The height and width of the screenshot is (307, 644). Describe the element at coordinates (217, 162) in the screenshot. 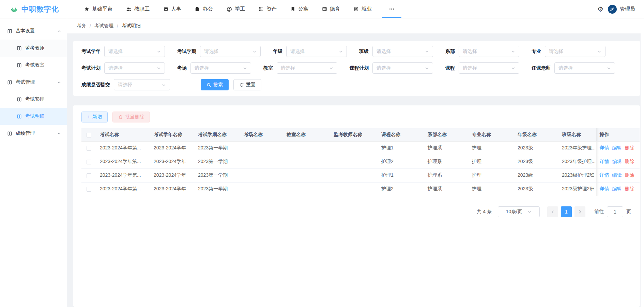

I see `cell-term-name: 2023第一学期` at that location.